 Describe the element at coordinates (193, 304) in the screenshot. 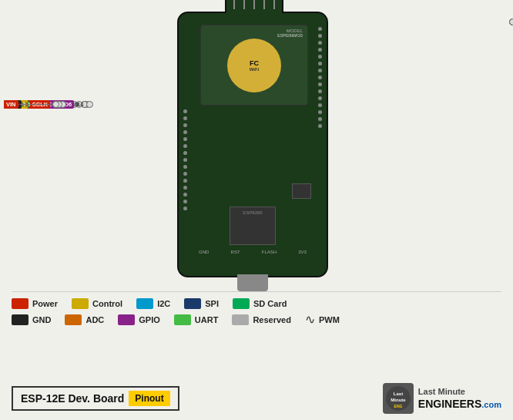

I see `legend-box-spi` at that location.